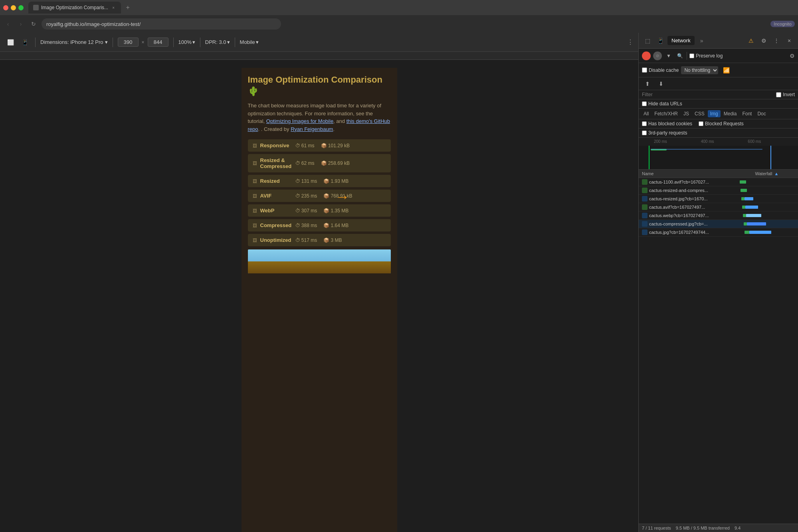 This screenshot has height=532, width=798. Describe the element at coordinates (128, 42) in the screenshot. I see `width-input` at that location.